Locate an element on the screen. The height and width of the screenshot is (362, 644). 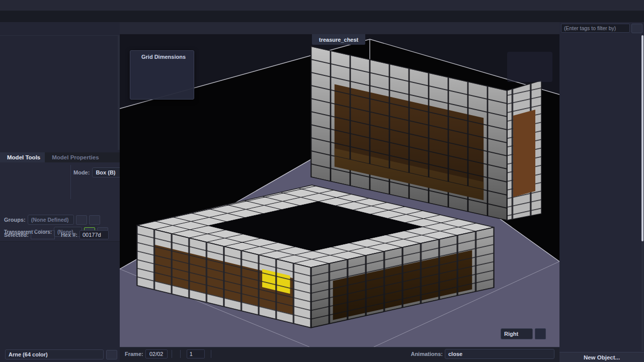
hex-value: 00177d is located at coordinates (92, 235).